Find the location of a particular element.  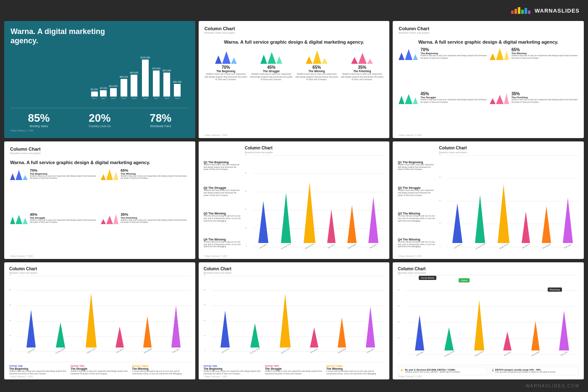

annotation-social-media: Social Media is located at coordinates (428, 278).